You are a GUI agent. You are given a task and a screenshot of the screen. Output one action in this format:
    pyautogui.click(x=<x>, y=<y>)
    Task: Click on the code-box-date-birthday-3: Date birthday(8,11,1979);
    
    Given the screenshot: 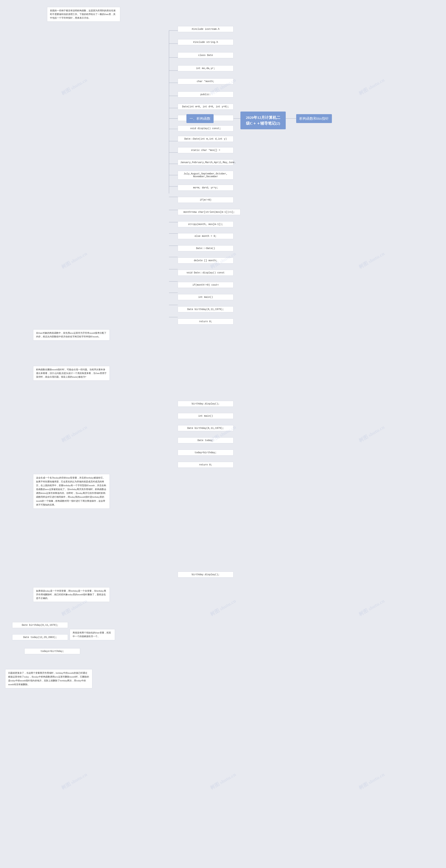 What is the action you would take?
    pyautogui.click(x=40, y=625)
    